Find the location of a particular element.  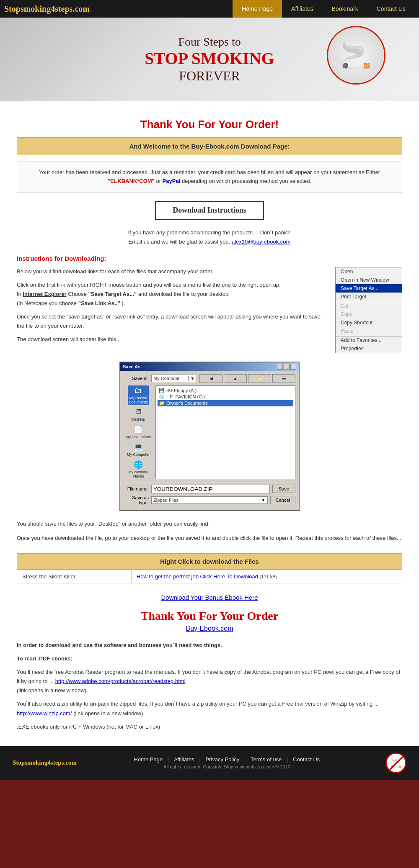

dialog-view-btn: ☰ is located at coordinates (284, 378).